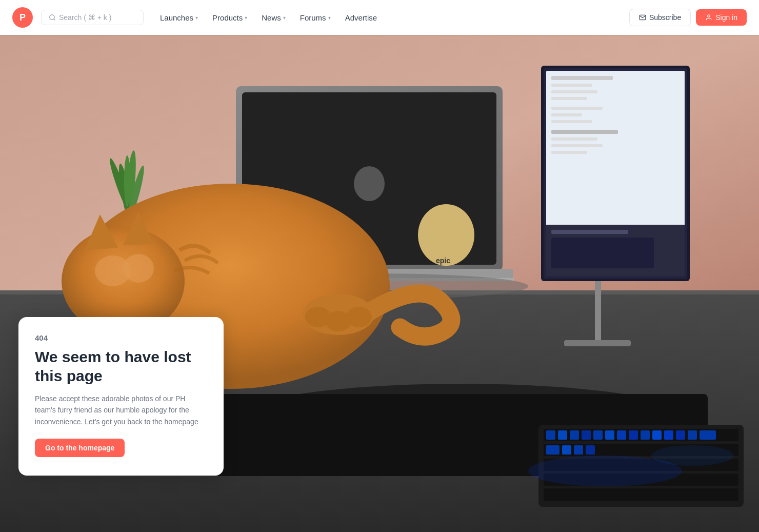 This screenshot has width=759, height=532. What do you see at coordinates (92, 17) in the screenshot?
I see `search-box: Search ( ⌘ + k )` at bounding box center [92, 17].